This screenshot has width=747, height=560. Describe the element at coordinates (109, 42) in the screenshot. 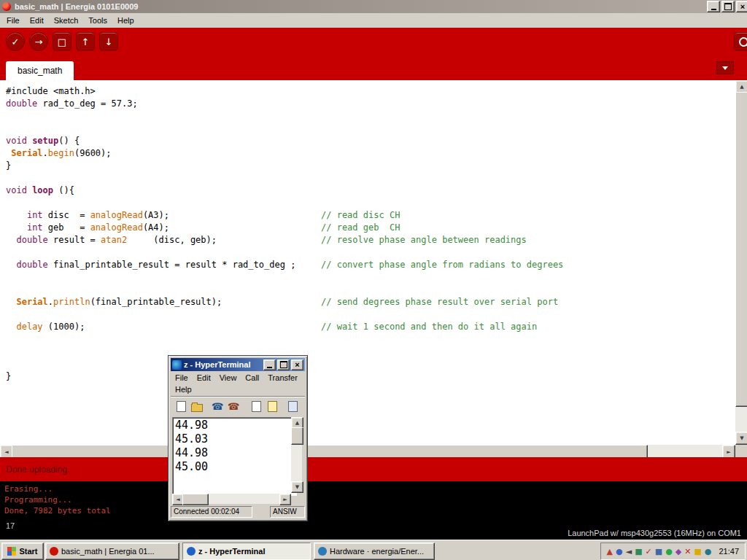

I see `save-button: ↓` at that location.